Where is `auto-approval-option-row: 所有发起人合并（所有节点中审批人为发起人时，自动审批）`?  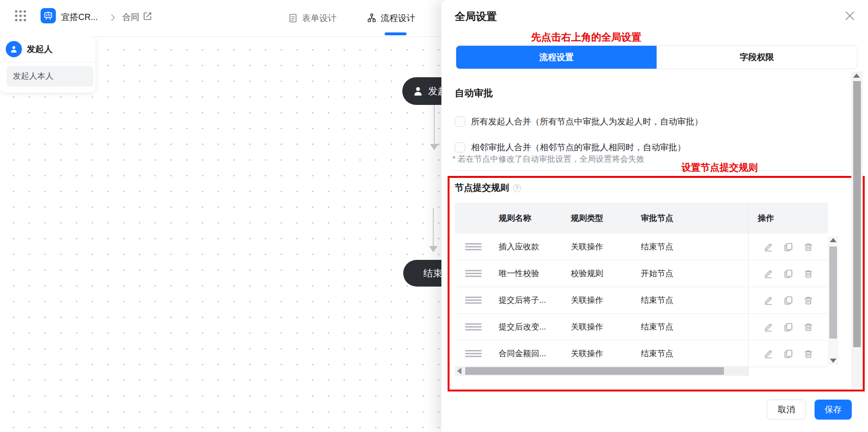
auto-approval-option-row: 所有发起人合并（所有节点中审批人为发起人时，自动审批） is located at coordinates (579, 122).